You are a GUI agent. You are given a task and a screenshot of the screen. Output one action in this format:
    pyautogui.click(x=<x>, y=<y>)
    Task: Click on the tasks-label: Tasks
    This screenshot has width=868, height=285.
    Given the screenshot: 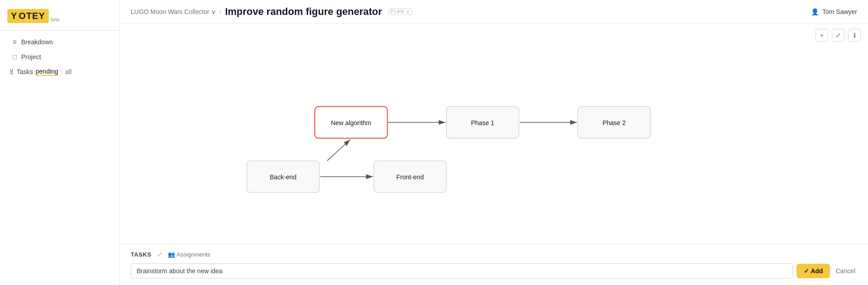 What is the action you would take?
    pyautogui.click(x=25, y=72)
    